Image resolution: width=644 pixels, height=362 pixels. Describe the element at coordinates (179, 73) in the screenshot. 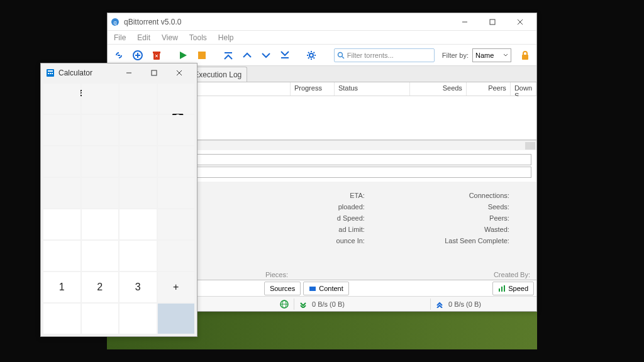

I see `calc-close-button` at that location.